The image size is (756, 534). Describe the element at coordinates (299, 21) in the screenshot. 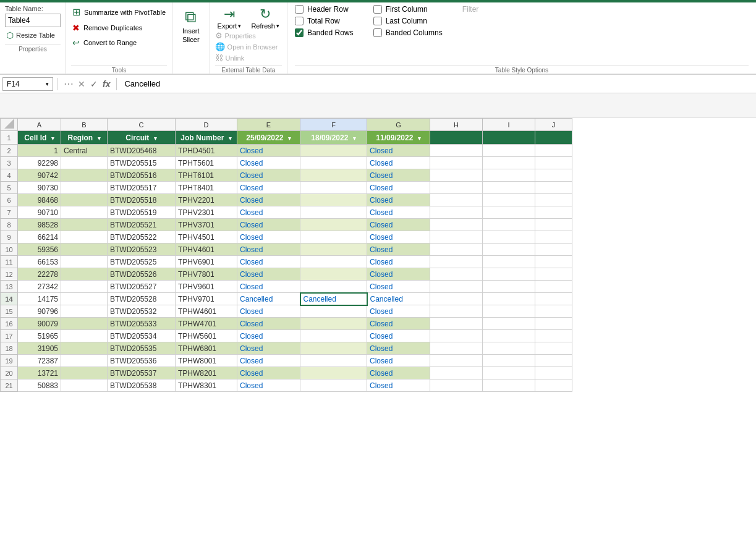

I see `total-row-checkbox` at that location.